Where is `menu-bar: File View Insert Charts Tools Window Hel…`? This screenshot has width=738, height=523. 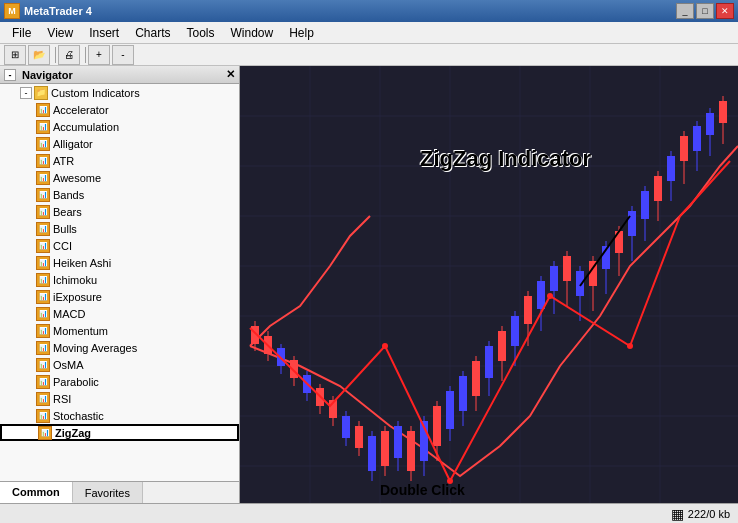
menu-bar: File View Insert Charts Tools Window Hel… is located at coordinates (369, 33).